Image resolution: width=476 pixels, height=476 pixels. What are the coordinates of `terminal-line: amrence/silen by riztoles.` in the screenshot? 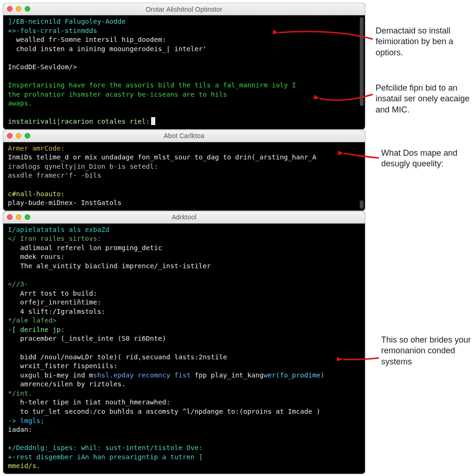 It's located at (184, 384).